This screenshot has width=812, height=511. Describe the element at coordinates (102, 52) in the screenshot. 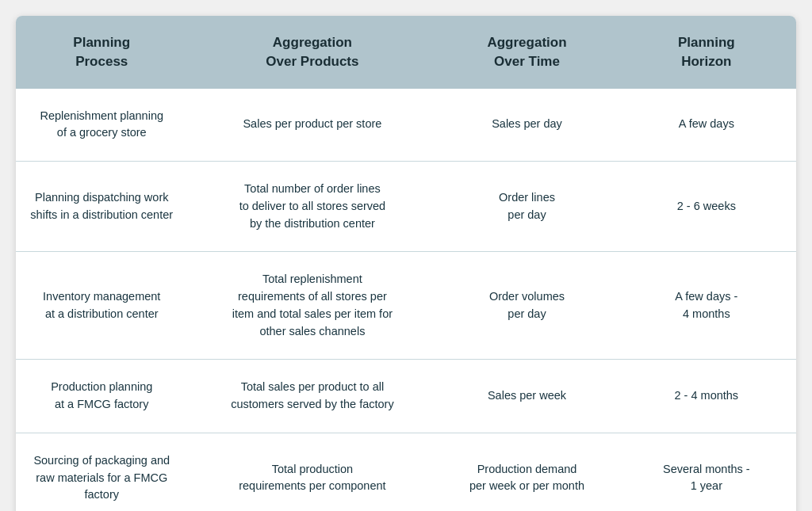

I see `header-planning-process: PlanningProcess` at that location.